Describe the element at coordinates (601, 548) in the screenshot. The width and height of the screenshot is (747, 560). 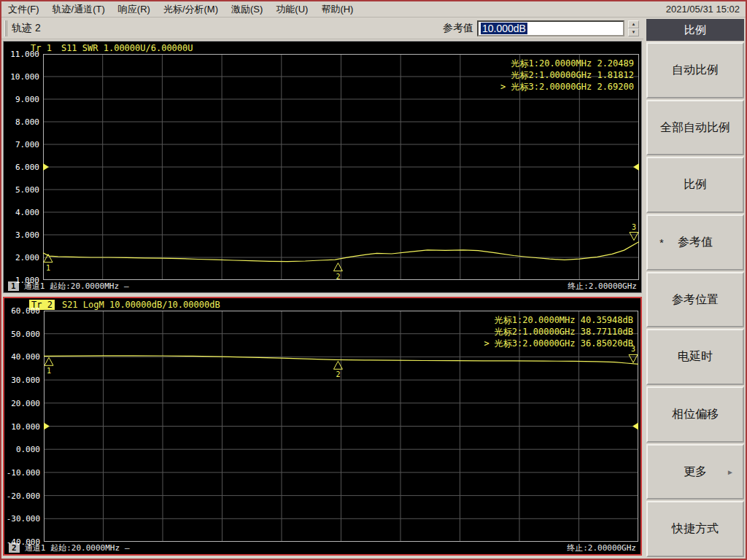
I see `chart2-stop-freq: 终止:2.00000GHz` at that location.